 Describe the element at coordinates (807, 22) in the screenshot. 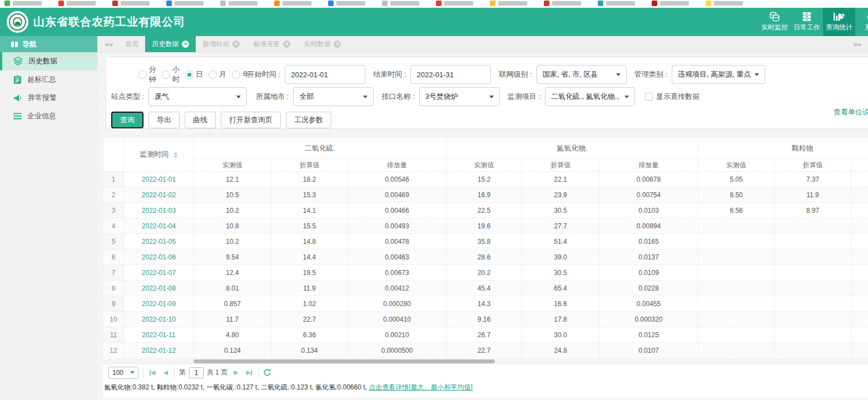

I see `nav-daily-work: 日常工作` at that location.